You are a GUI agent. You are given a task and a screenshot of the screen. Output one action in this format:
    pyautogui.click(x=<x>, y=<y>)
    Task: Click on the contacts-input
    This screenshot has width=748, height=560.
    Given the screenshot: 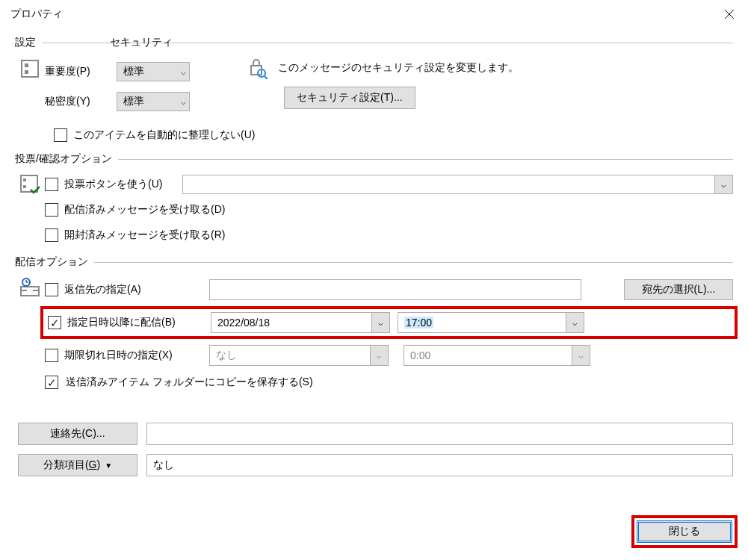 What is the action you would take?
    pyautogui.click(x=439, y=434)
    